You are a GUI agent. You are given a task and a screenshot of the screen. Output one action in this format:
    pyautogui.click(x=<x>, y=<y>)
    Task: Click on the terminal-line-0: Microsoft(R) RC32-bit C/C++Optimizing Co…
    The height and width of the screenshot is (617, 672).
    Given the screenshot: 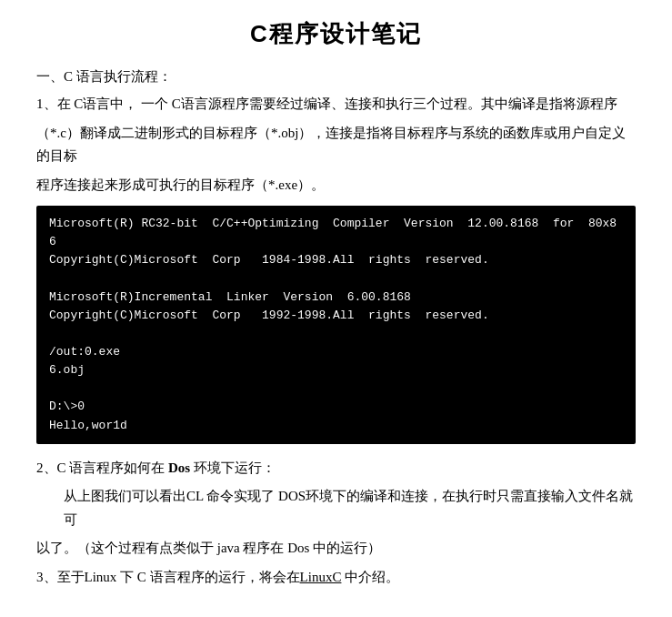 What is the action you would take?
    pyautogui.click(x=336, y=233)
    